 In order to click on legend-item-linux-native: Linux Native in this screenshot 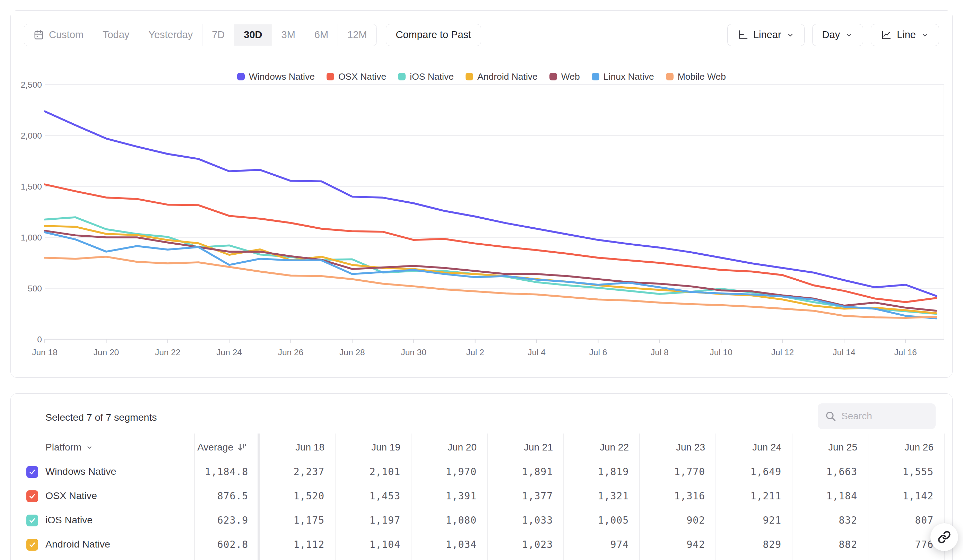, I will do `click(623, 77)`.